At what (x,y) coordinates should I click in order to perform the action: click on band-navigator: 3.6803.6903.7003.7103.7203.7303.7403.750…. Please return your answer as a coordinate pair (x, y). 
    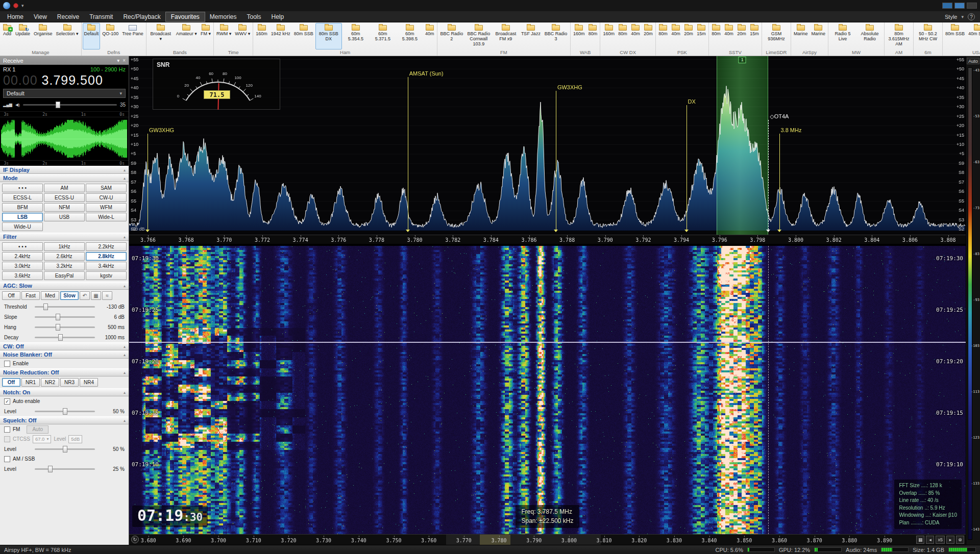
    Looking at the image, I should click on (547, 540).